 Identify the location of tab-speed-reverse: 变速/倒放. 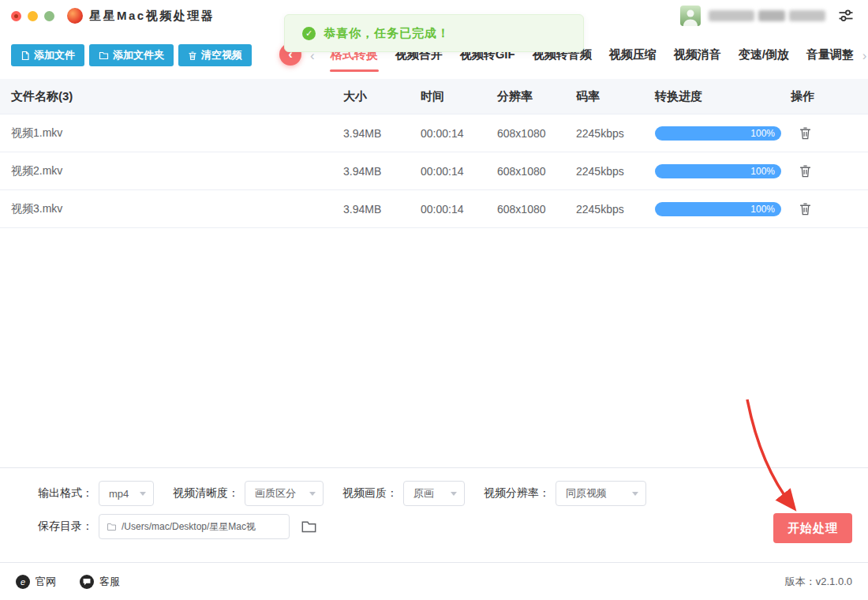
(764, 57).